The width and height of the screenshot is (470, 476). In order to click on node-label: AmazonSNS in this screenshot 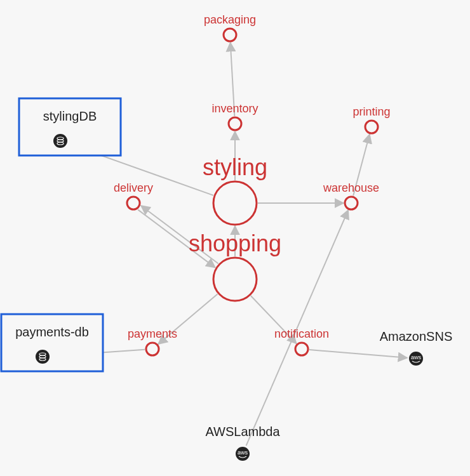, I will do `click(417, 336)`.